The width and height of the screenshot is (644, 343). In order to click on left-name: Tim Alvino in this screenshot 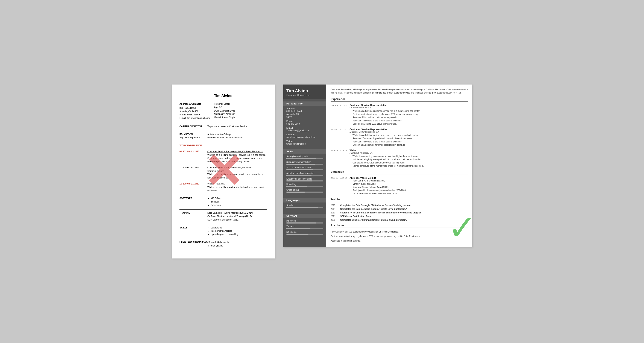, I will do `click(223, 96)`.